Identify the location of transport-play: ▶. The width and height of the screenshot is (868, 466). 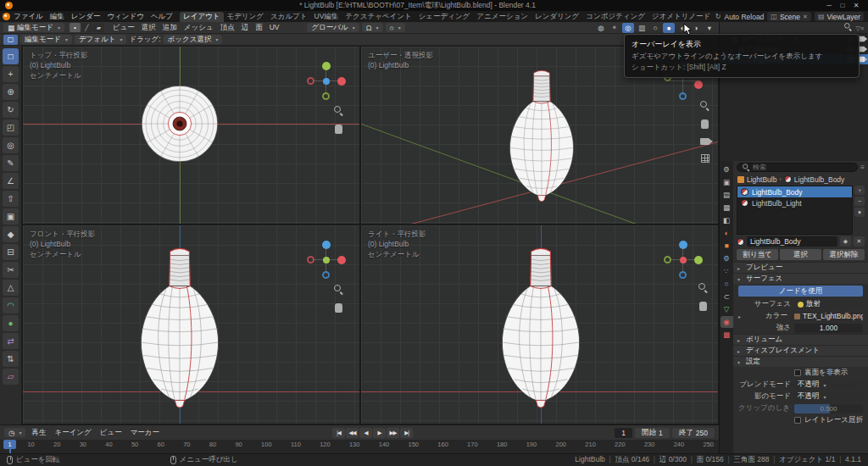
(380, 433).